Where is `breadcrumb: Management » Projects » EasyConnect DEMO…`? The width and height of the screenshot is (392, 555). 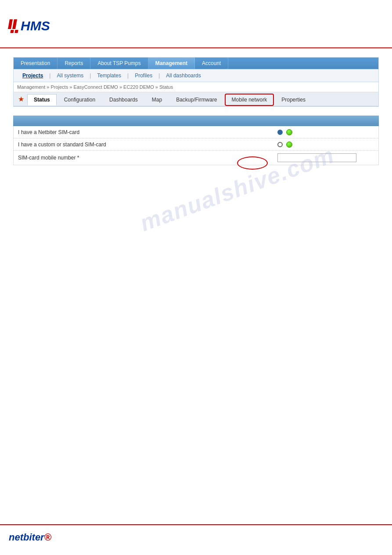 breadcrumb: Management » Projects » EasyConnect DEMO… is located at coordinates (196, 87).